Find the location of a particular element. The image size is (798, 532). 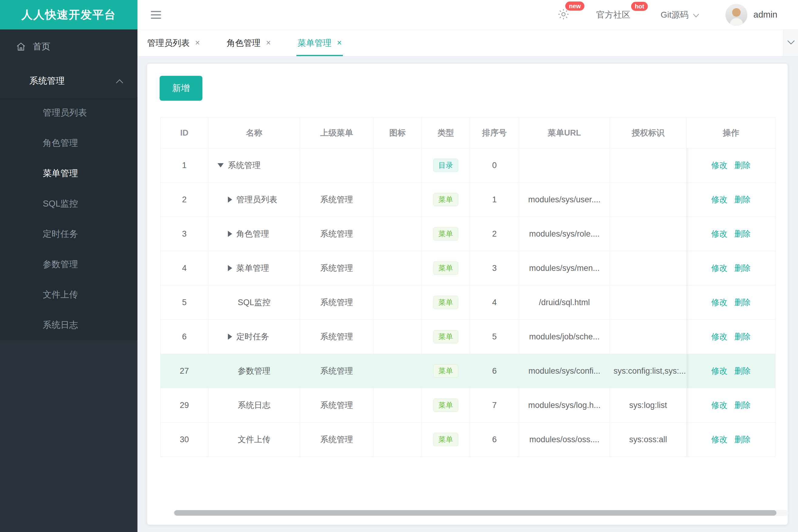

cell-auth-flag is located at coordinates (648, 234).